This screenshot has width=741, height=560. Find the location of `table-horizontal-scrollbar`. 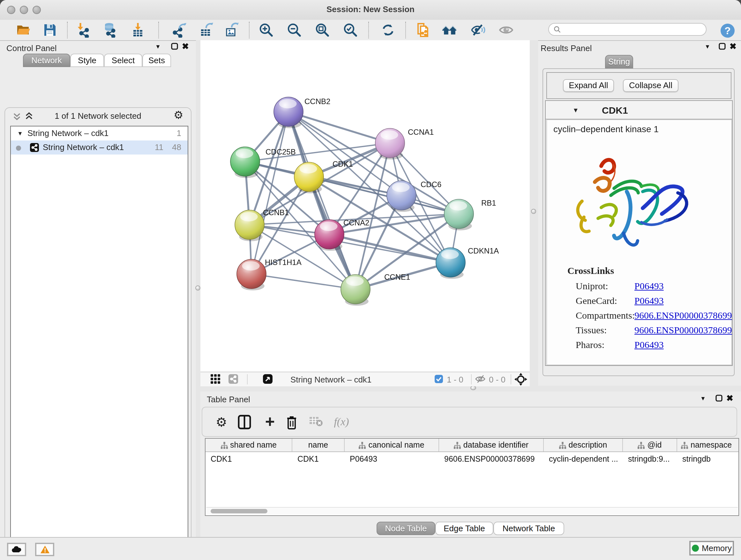

table-horizontal-scrollbar is located at coordinates (472, 511).